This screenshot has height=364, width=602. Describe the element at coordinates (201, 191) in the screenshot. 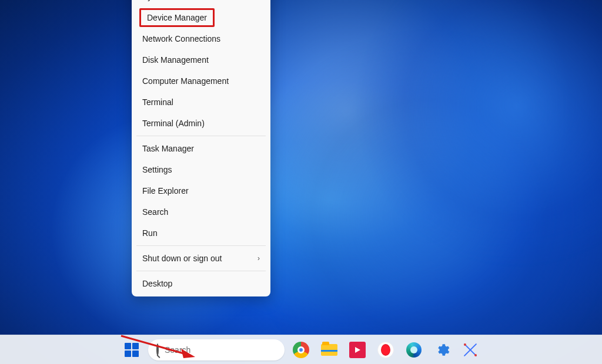

I see `menu-item-file-explorer: File Explorer` at that location.